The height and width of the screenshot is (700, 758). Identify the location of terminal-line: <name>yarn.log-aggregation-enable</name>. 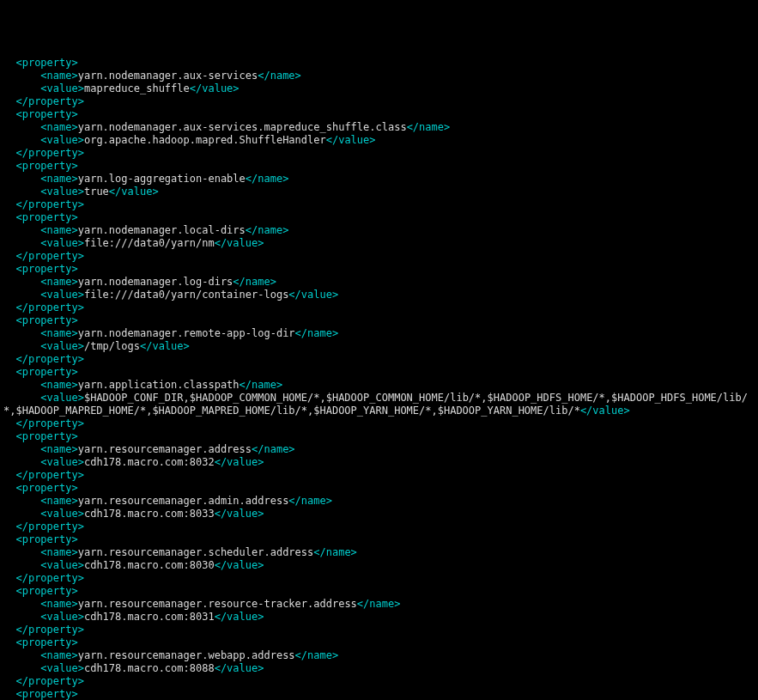
(379, 179).